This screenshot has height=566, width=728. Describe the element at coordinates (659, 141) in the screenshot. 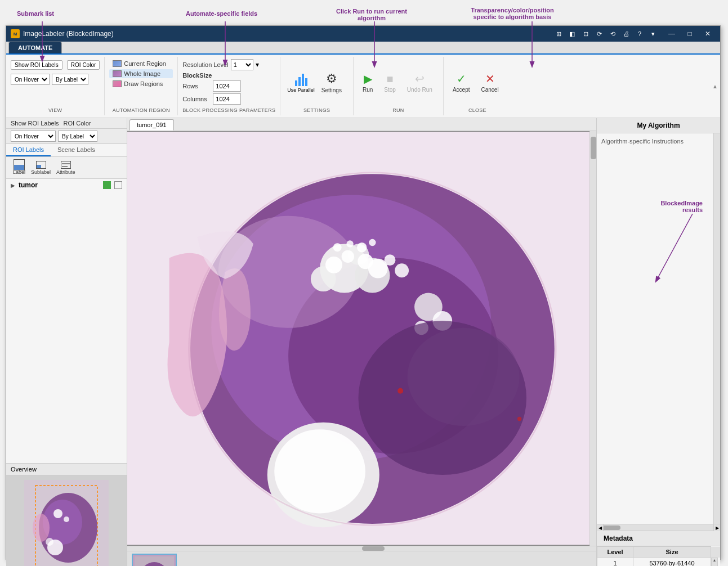

I see `algo-instructions: Algorithm-specific Instructions` at that location.